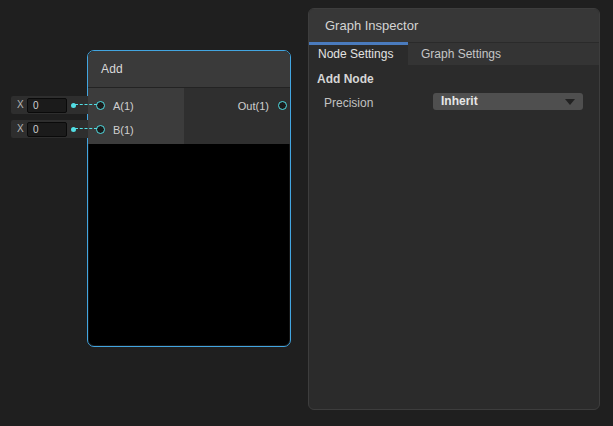 This screenshot has height=426, width=613. Describe the element at coordinates (454, 105) in the screenshot. I see `precision-field-row: Precision Inherit` at that location.